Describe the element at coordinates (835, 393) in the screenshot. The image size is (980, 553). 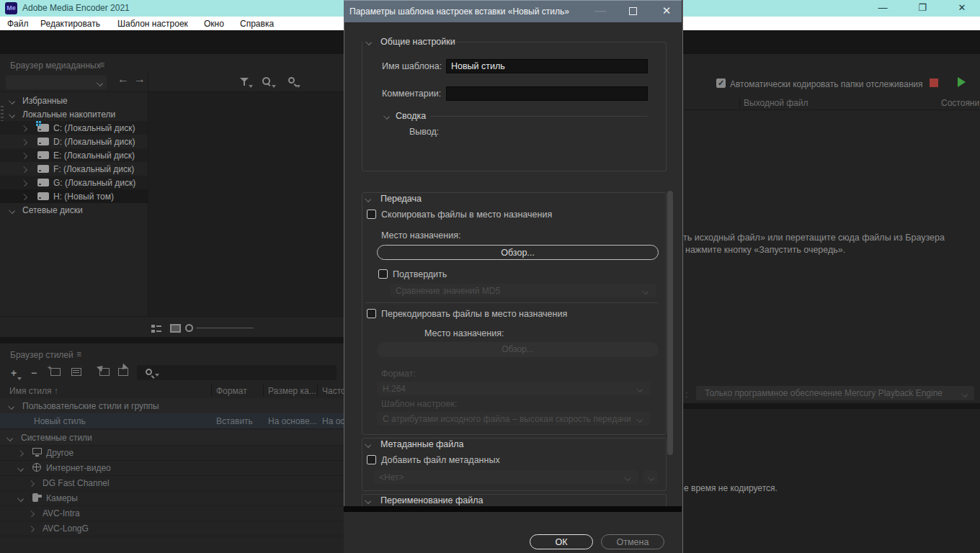
I see `renderer-dropdown: Только программное обеспечение Mercury P…` at that location.